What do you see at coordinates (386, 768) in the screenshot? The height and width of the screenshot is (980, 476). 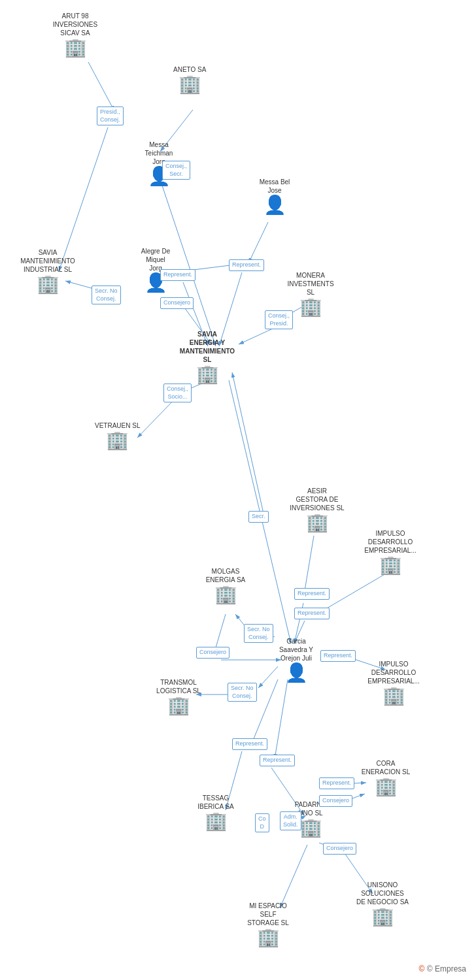 I see `label-cora: CORAENERACION SL` at bounding box center [386, 768].